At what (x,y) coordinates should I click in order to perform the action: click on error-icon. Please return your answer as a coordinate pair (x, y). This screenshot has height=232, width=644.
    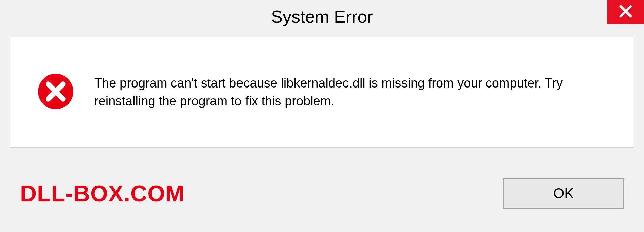
    Looking at the image, I should click on (56, 92).